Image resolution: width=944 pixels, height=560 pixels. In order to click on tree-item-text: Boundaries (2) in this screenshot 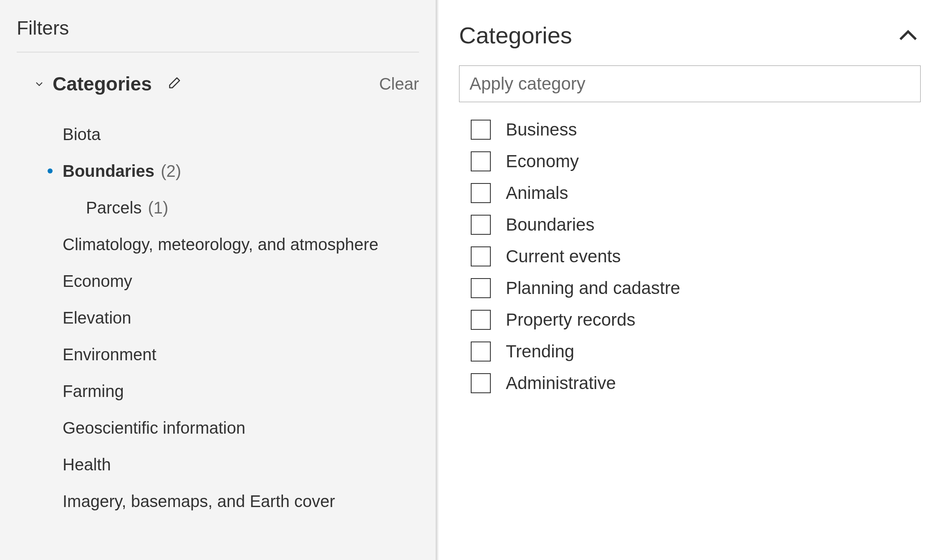, I will do `click(122, 171)`.